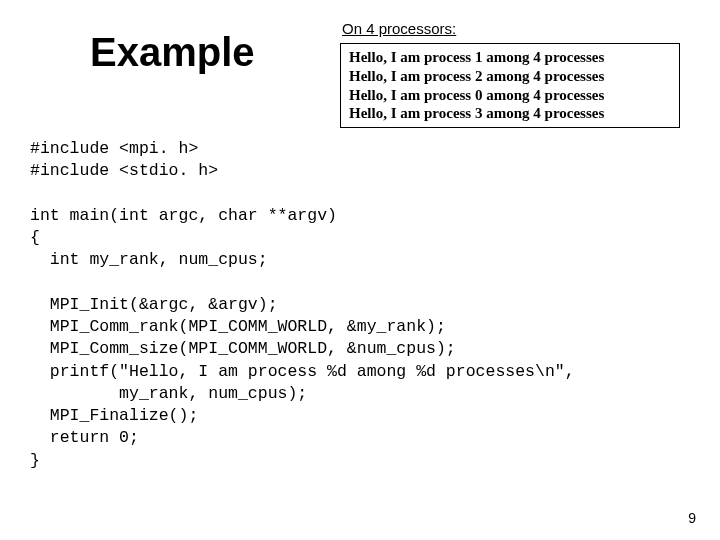  I want to click on output-block: On 4 processors: Hello, I am process 1 a…, so click(515, 74).